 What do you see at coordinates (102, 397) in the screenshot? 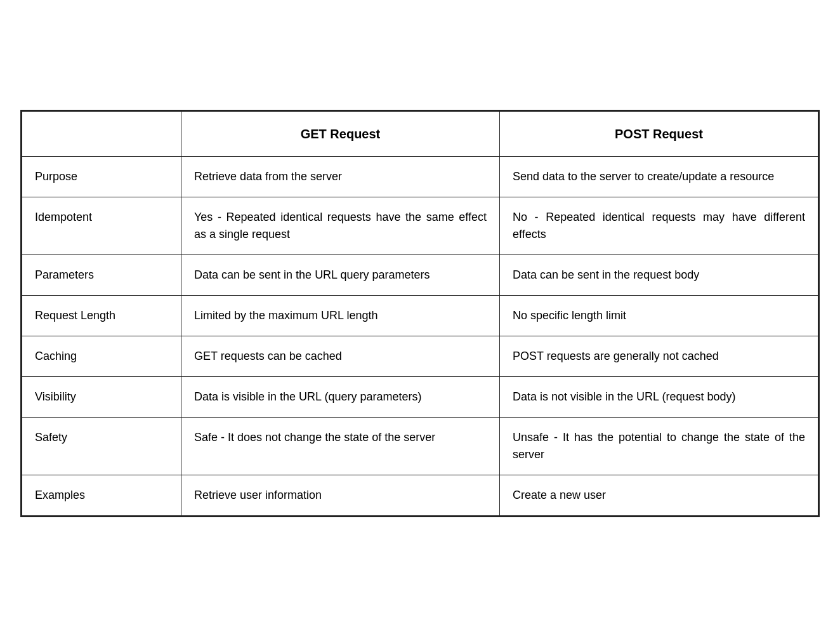
I see `row-5-label: Visibility` at bounding box center [102, 397].